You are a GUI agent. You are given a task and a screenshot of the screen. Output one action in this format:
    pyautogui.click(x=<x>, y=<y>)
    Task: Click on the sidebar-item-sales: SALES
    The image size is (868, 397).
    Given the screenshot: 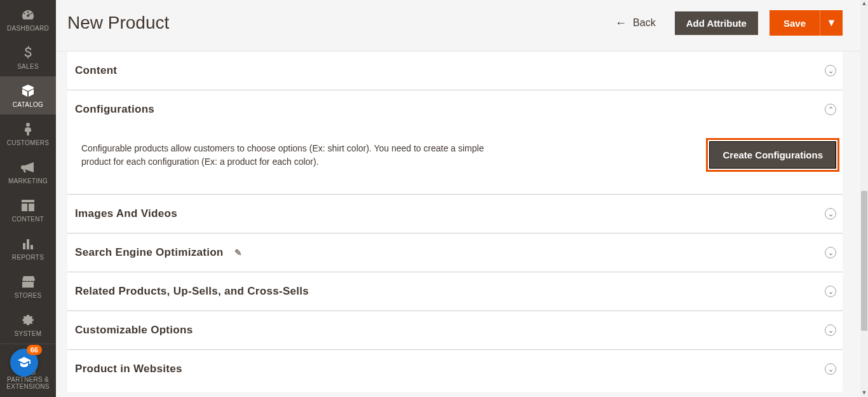 What is the action you would take?
    pyautogui.click(x=28, y=57)
    